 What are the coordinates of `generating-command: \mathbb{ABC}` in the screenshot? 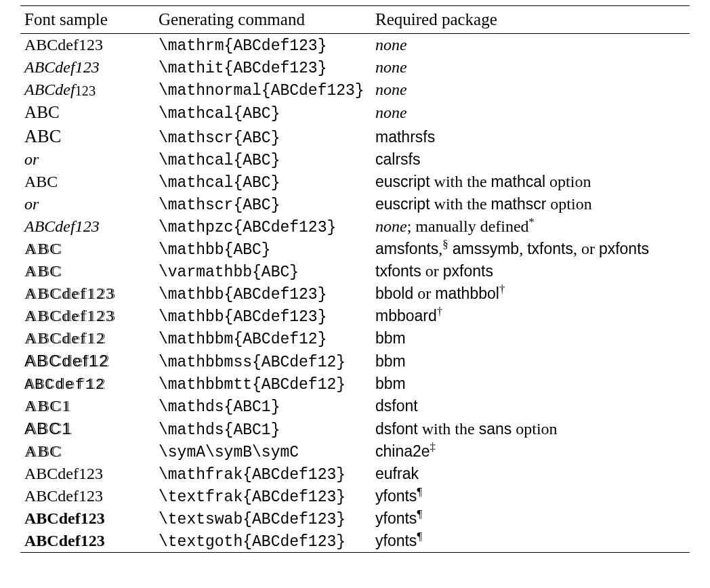 It's located at (263, 249).